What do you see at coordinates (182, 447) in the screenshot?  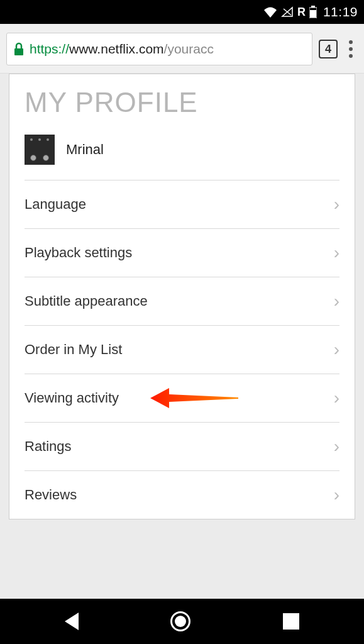 I see `menu-item-ratings: Ratings›` at bounding box center [182, 447].